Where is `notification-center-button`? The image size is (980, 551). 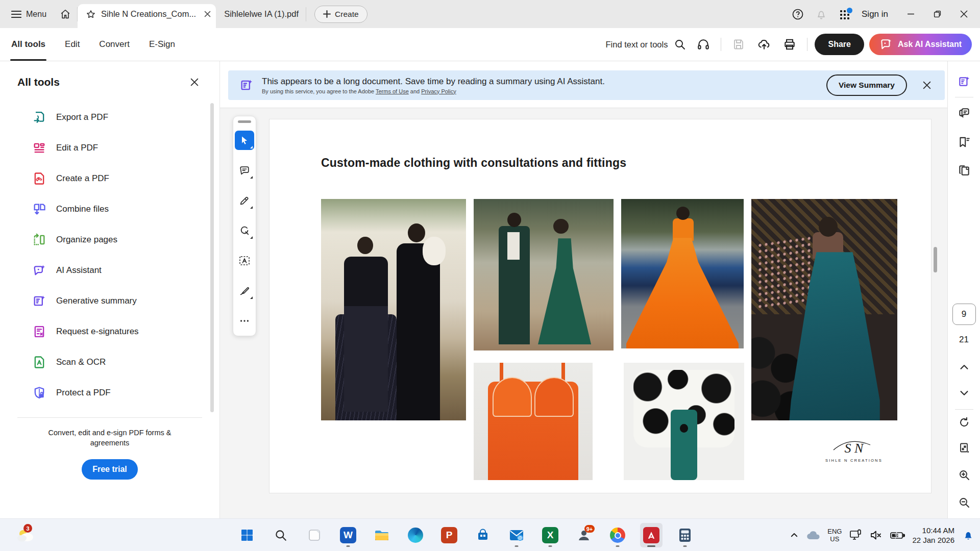 notification-center-button is located at coordinates (968, 535).